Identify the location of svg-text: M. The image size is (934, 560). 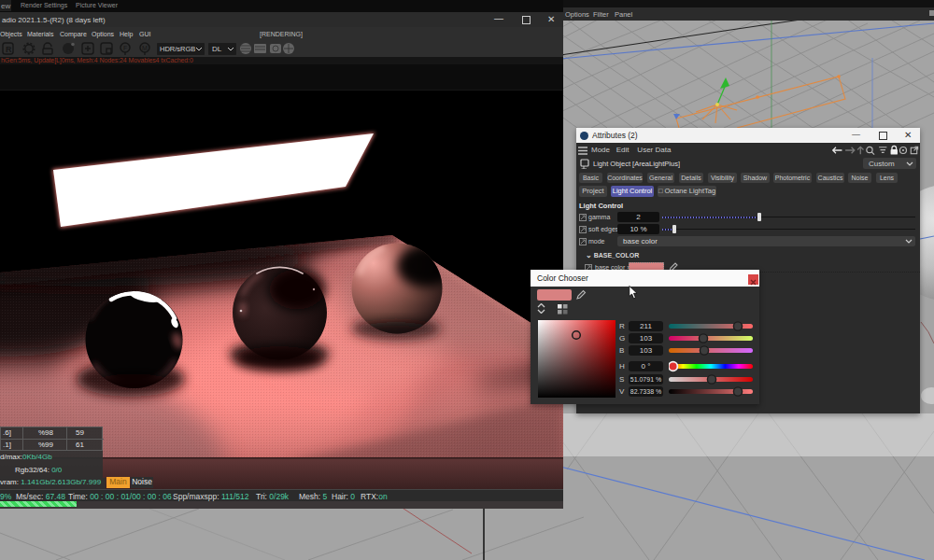
(145, 49).